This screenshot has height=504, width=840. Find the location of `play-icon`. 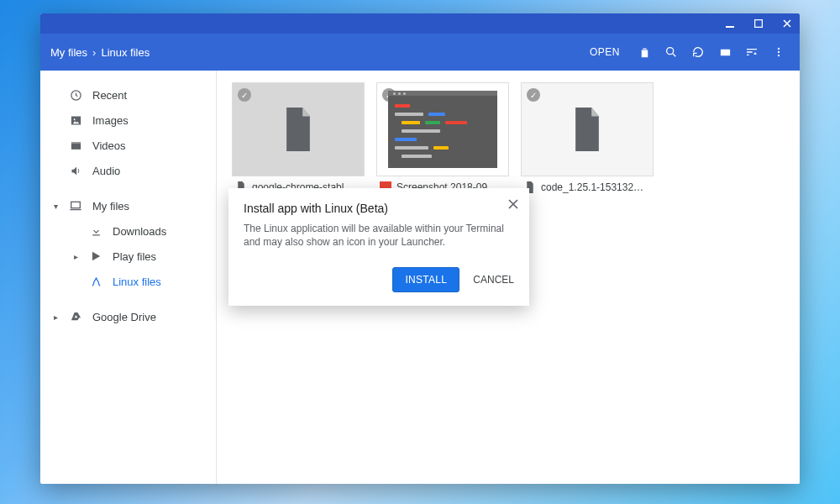

play-icon is located at coordinates (96, 256).